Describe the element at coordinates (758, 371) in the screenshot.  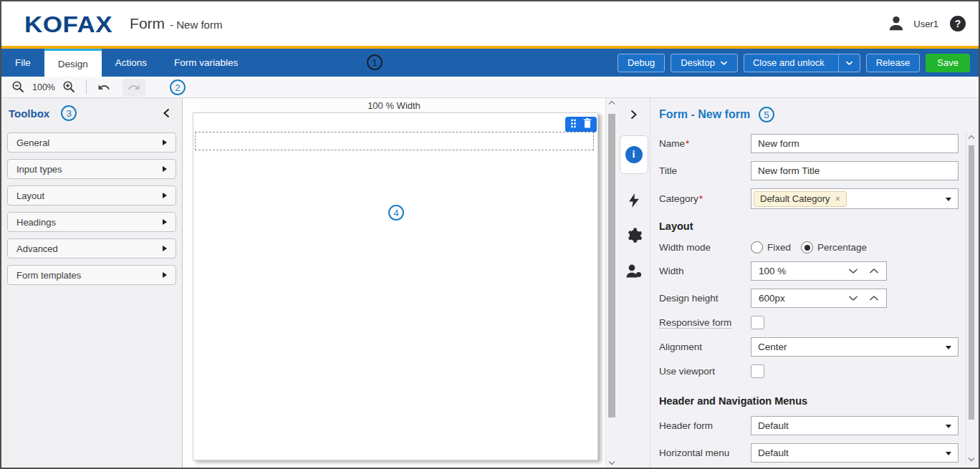
I see `use-viewport-checkbox` at that location.